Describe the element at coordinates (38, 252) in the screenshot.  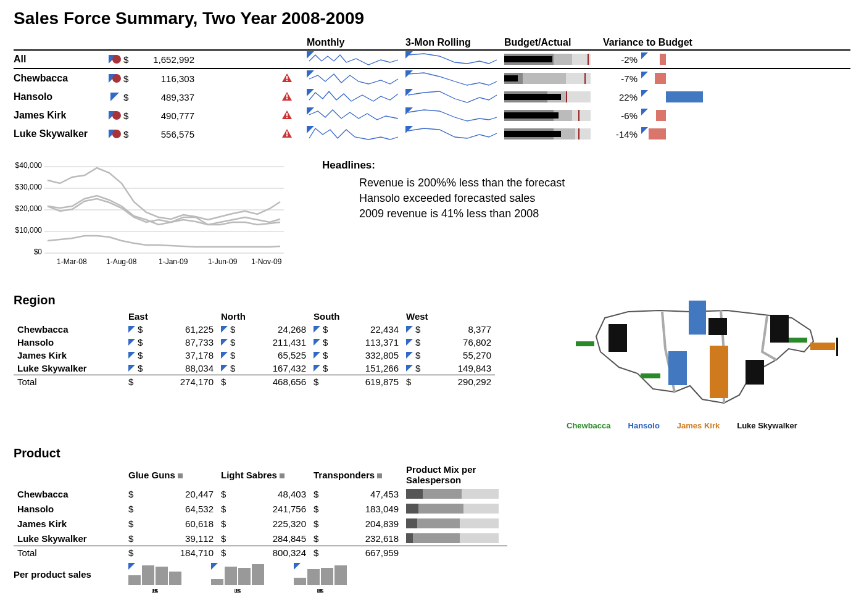
I see `svg-text: $0` at that location.